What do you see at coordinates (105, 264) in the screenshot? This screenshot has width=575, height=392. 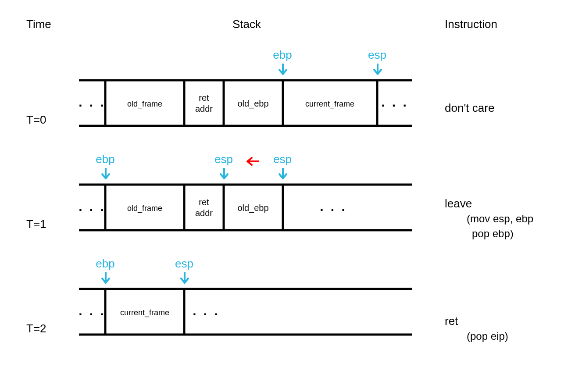 I see `pointer-ebp-2: ebp` at bounding box center [105, 264].